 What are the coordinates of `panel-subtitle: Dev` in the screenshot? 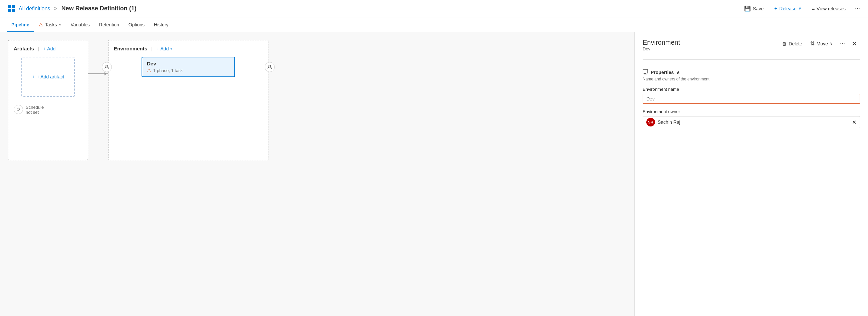 It's located at (661, 49).